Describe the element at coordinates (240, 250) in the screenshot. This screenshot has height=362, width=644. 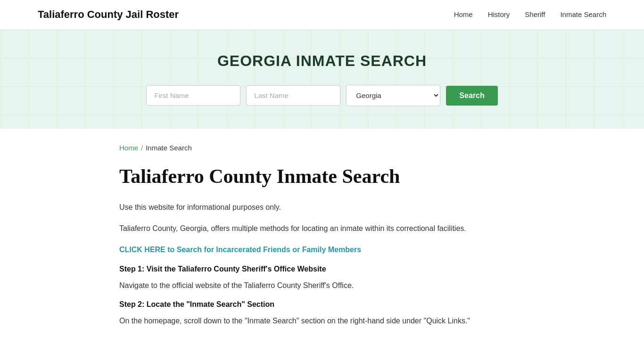
I see `incarcerated-search-link: CLICK HERE to Search for Incarcerated Fr…` at that location.